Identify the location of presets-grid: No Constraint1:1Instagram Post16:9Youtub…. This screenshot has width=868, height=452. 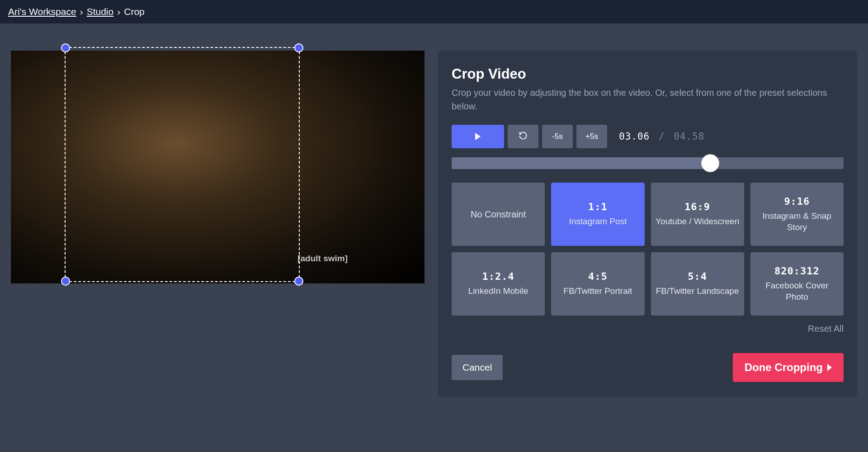
(647, 249).